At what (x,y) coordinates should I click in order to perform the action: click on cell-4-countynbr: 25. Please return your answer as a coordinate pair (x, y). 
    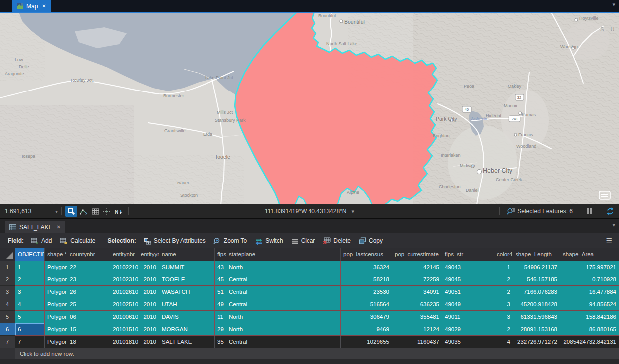
    Looking at the image, I should click on (89, 304).